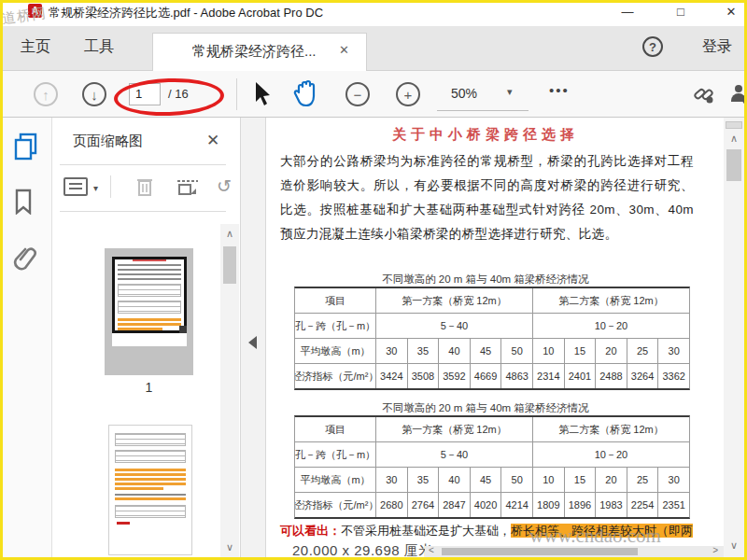 Image resolution: width=747 pixels, height=560 pixels. What do you see at coordinates (23, 202) in the screenshot?
I see `bookmarks-icon` at bounding box center [23, 202].